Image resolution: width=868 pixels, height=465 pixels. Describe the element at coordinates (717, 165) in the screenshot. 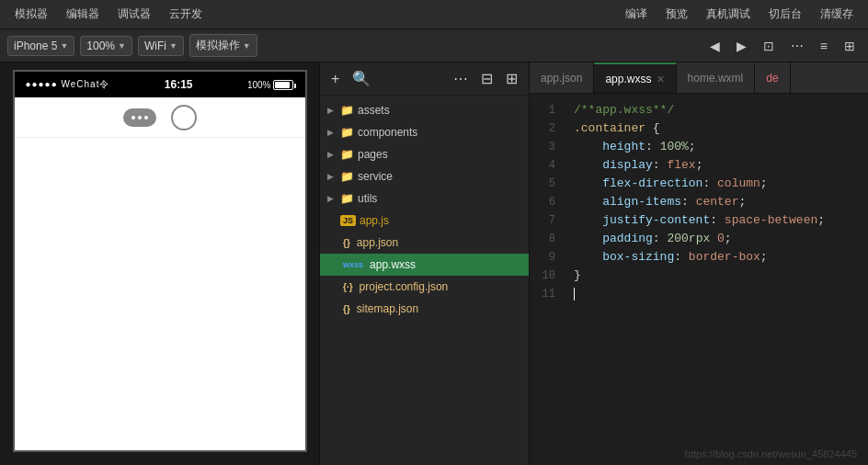

I see `code-line-4: display: flex;` at that location.